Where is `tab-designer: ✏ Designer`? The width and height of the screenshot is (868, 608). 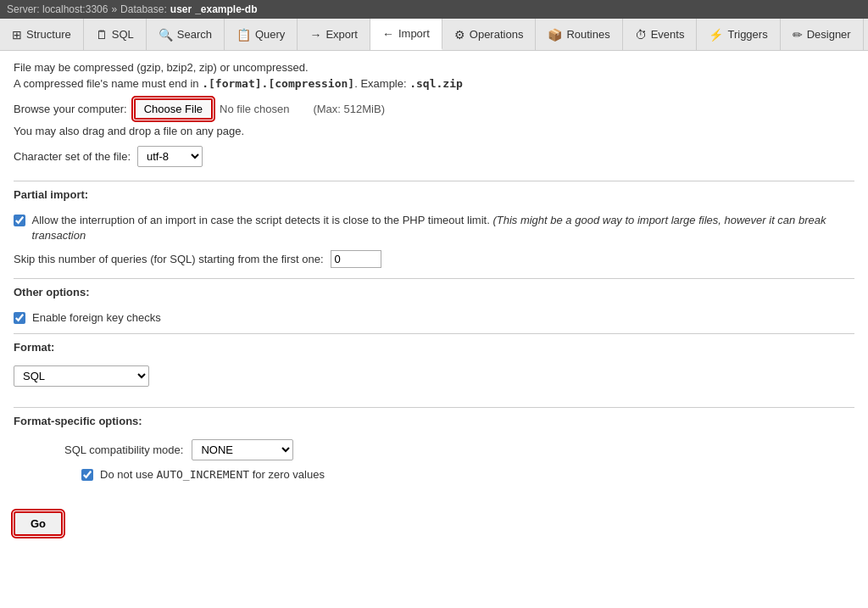
tab-designer: ✏ Designer is located at coordinates (822, 34).